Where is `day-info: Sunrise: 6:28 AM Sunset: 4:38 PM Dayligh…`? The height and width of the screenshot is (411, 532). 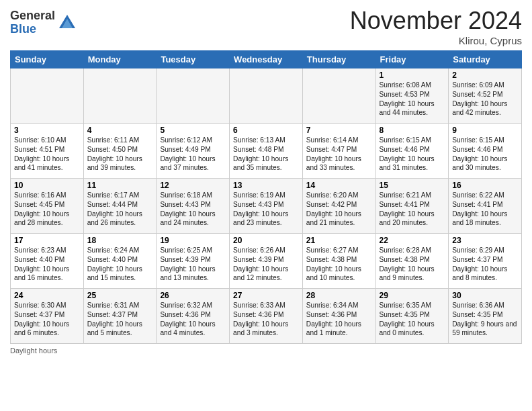
day-info: Sunrise: 6:28 AM Sunset: 4:38 PM Dayligh… is located at coordinates (412, 265).